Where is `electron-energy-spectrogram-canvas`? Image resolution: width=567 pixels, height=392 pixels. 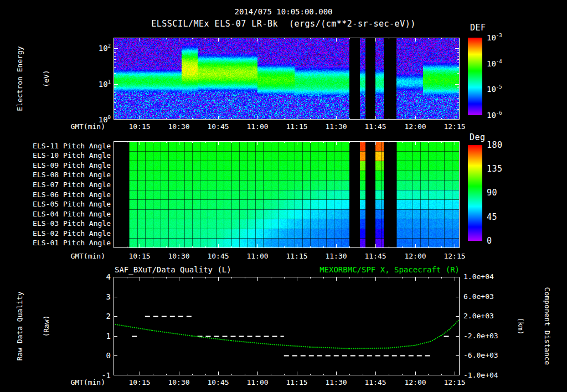 electron-energy-spectrogram-canvas is located at coordinates (287, 79).